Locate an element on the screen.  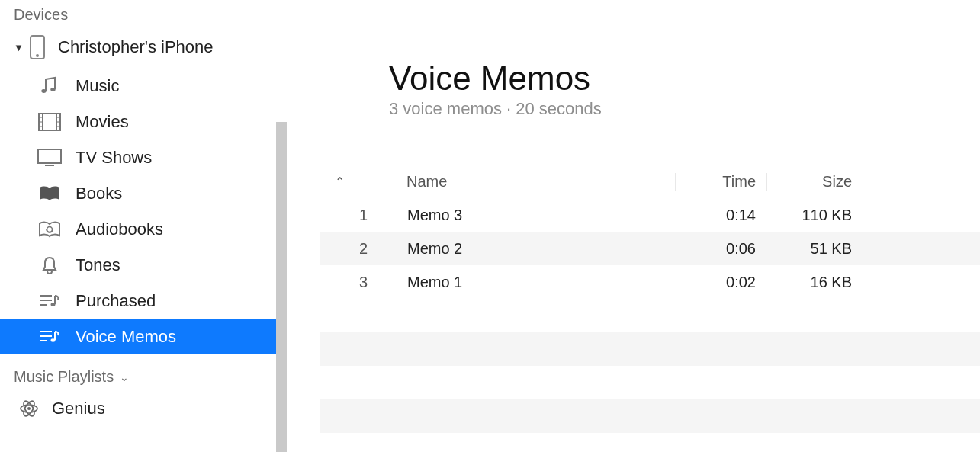
audiobook-icon is located at coordinates (50, 229).